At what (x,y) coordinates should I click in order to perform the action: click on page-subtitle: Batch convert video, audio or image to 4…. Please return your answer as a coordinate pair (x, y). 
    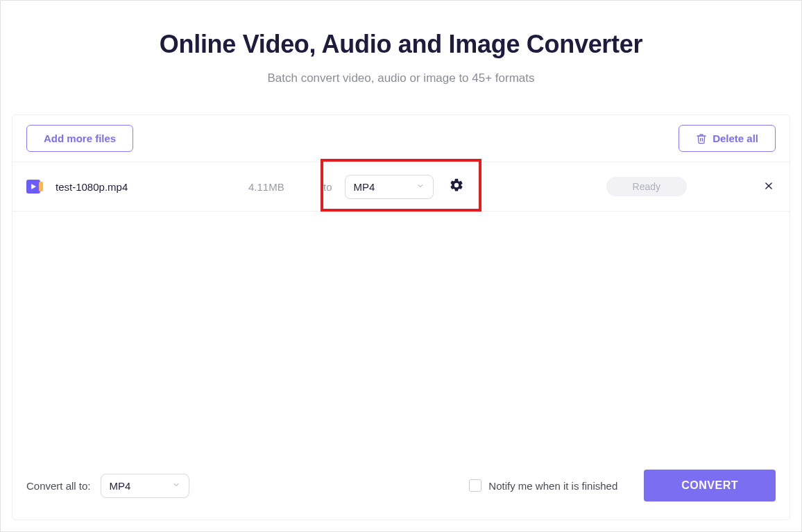
    Looking at the image, I should click on (401, 78).